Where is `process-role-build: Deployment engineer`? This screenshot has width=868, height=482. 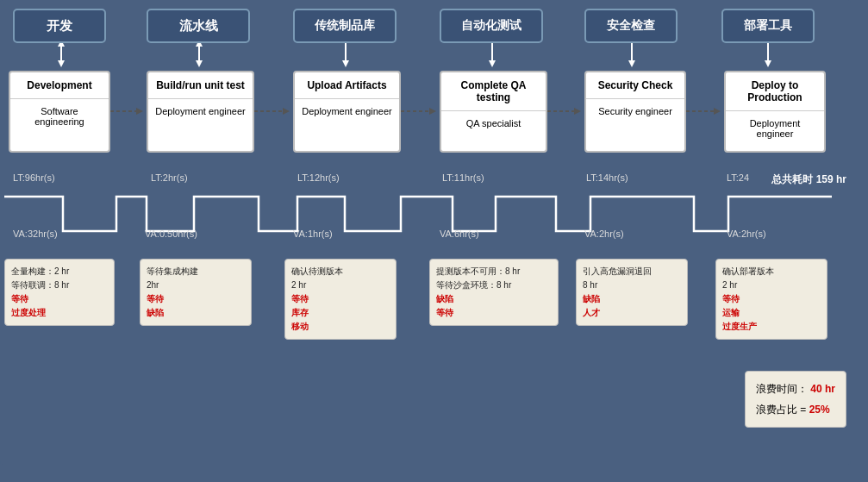
process-role-build: Deployment engineer is located at coordinates (200, 111).